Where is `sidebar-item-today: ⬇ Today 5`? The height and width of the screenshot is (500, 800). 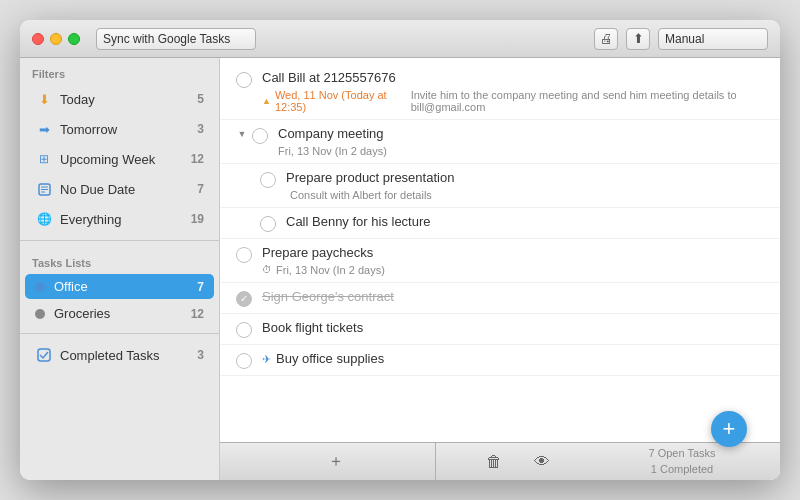
sidebar-item-today: ⬇ Today 5 is located at coordinates (120, 99).